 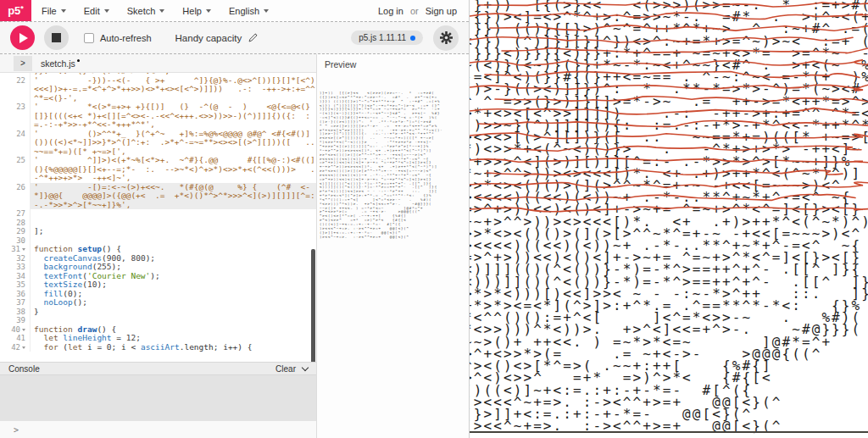 I want to click on menu-english: English, so click(x=249, y=11).